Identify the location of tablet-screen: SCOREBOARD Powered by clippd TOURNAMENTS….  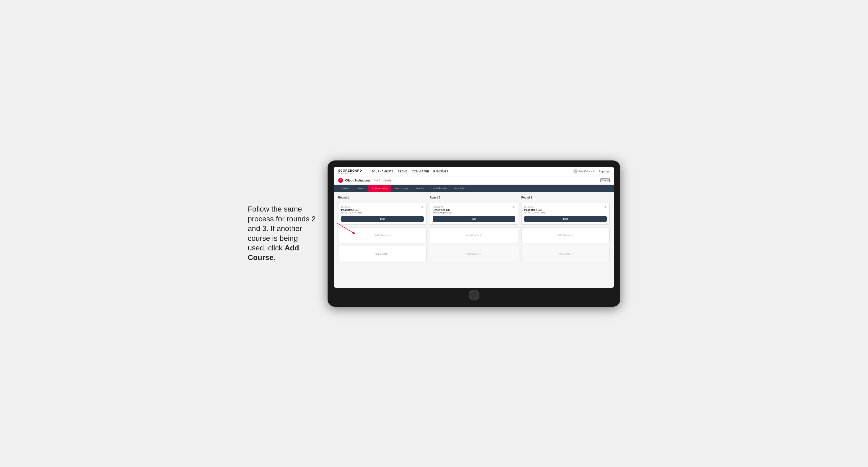
(474, 227).